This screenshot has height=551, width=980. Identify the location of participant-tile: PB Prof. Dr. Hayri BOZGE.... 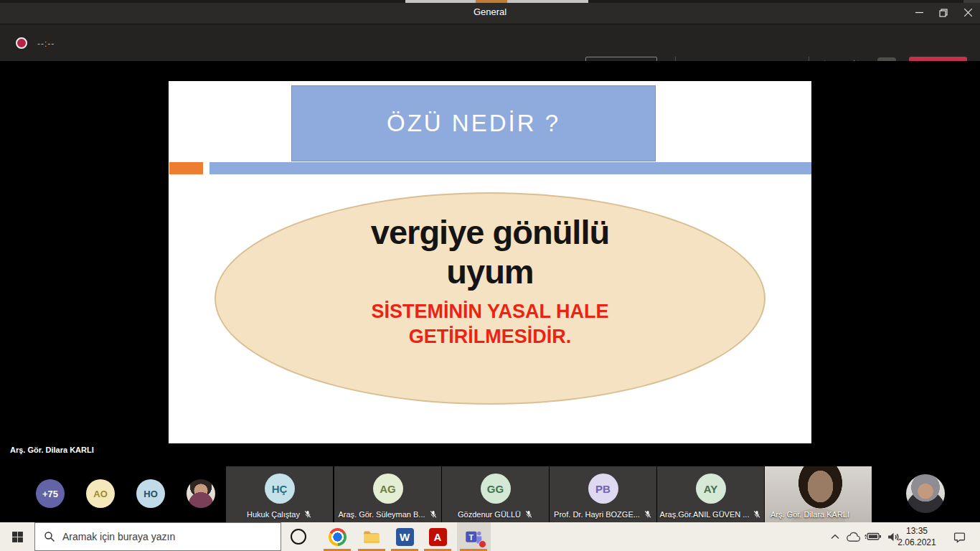
(603, 494).